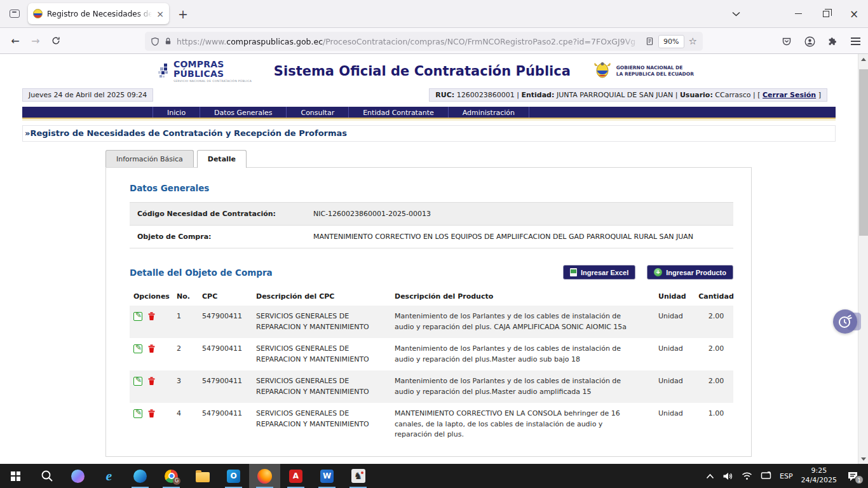 The width and height of the screenshot is (868, 488). What do you see at coordinates (628, 95) in the screenshot?
I see `session-box: RUC: 1260023860001 | Entidad: JUNTA PARR…` at bounding box center [628, 95].